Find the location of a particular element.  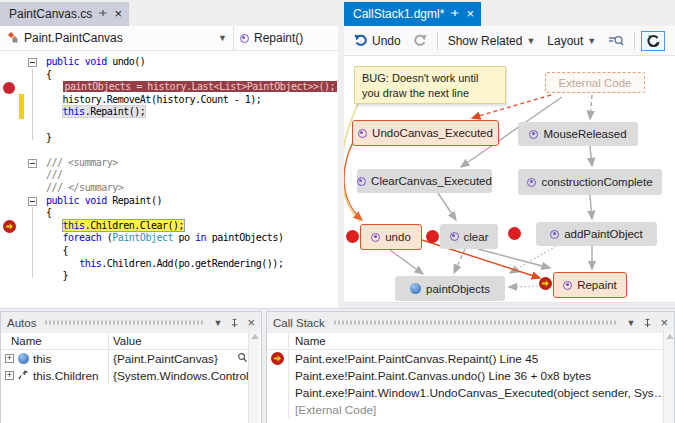

current-frame-icon is located at coordinates (278, 358).